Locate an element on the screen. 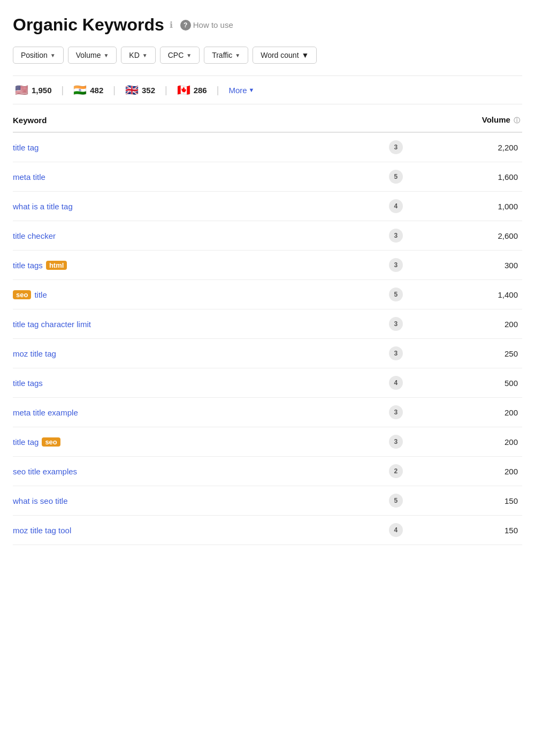 Image resolution: width=535 pixels, height=756 pixels. more-label: More is located at coordinates (238, 90).